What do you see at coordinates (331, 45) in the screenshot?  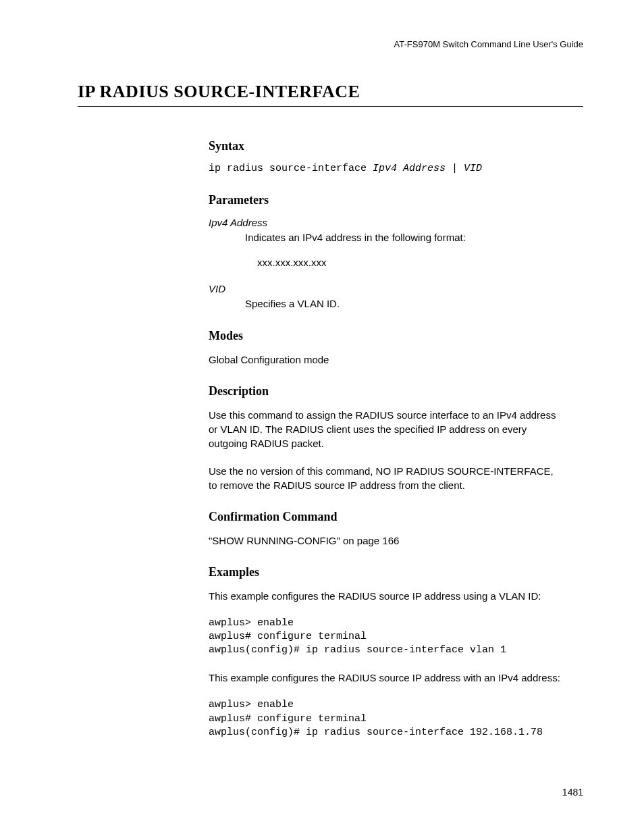 I see `page-header: AT-FS970M Switch Command Line User's Gui…` at bounding box center [331, 45].